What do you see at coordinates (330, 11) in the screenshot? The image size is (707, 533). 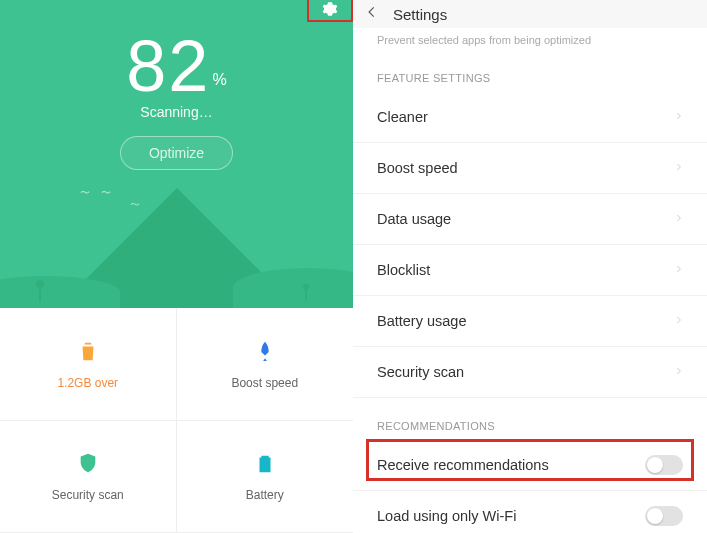 I see `settings-entry-highlight` at bounding box center [330, 11].